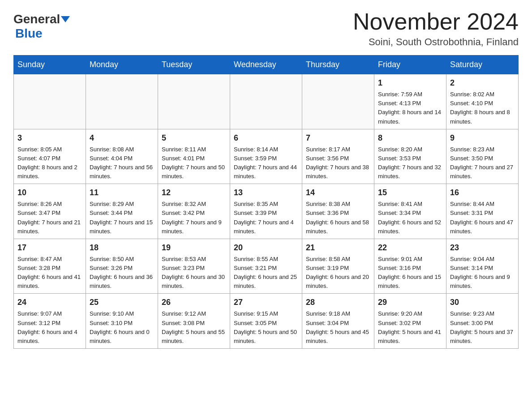  I want to click on day-info: Sunrise: 8:08 AM Sunset: 4:04 PM Dayligh…, so click(122, 163).